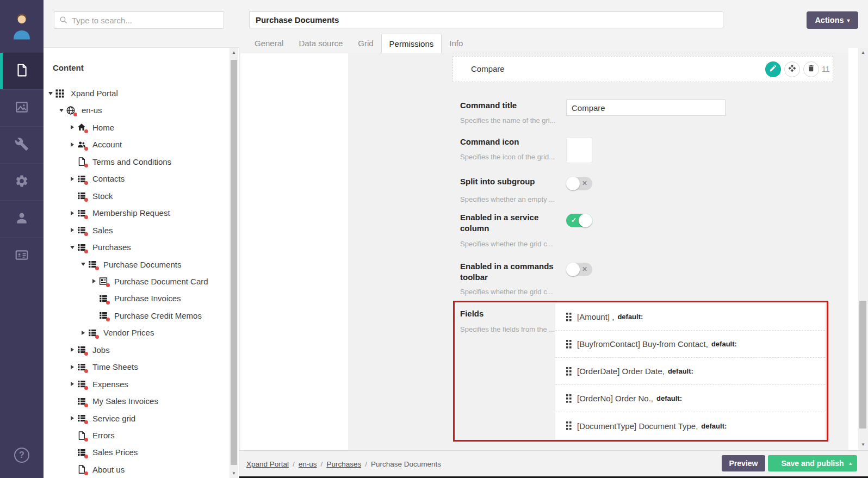  I want to click on tree-item: Contacts, so click(137, 178).